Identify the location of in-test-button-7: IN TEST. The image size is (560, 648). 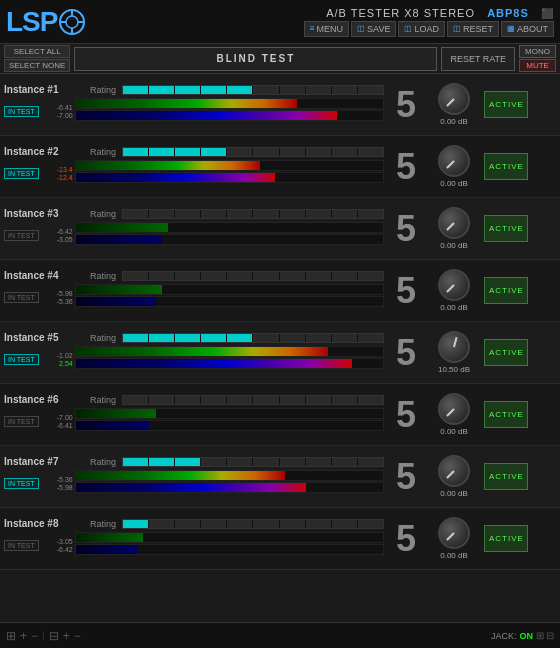
(22, 546).